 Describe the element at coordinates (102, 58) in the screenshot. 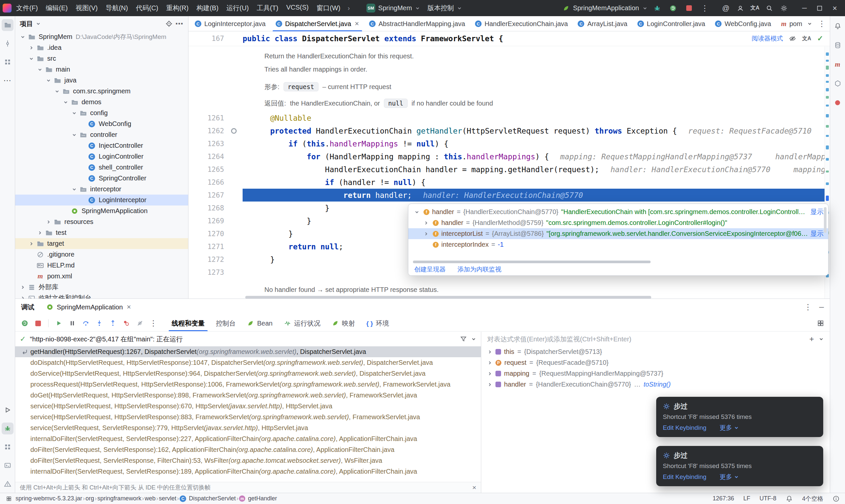

I see `tree-item-src: src` at that location.